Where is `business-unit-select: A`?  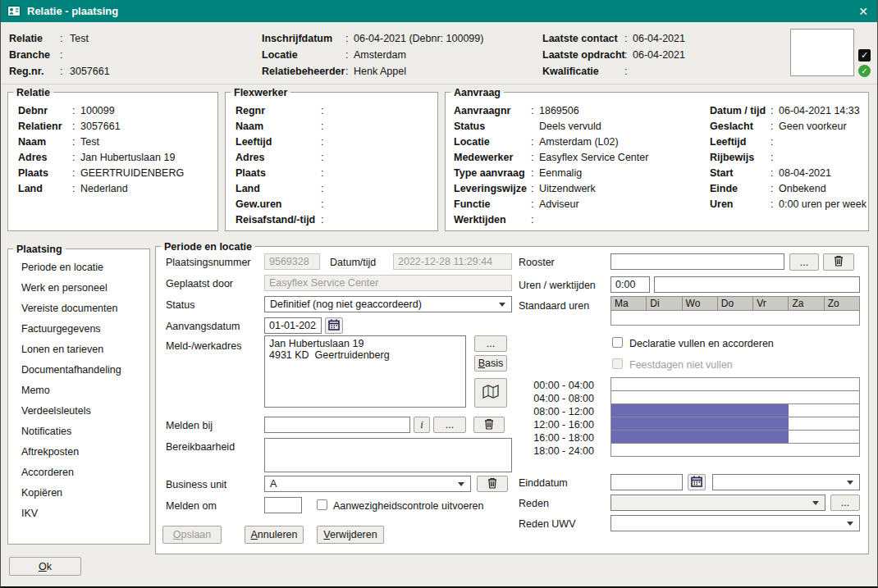 business-unit-select: A is located at coordinates (368, 484).